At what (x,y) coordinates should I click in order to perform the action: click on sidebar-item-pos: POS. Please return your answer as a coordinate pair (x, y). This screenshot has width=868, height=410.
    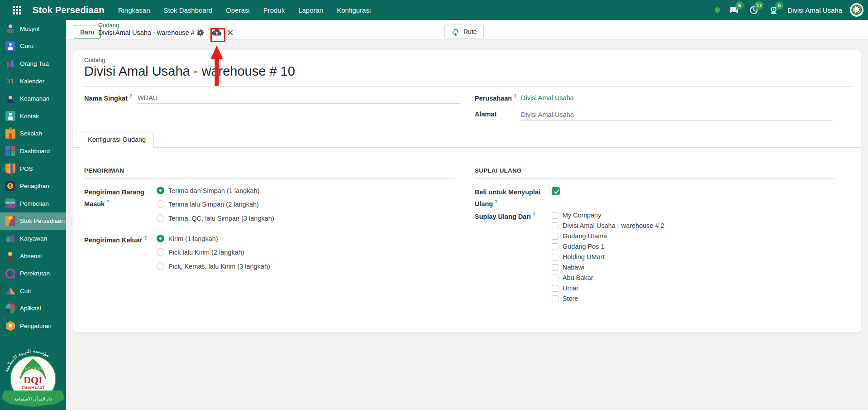
    Looking at the image, I should click on (33, 169).